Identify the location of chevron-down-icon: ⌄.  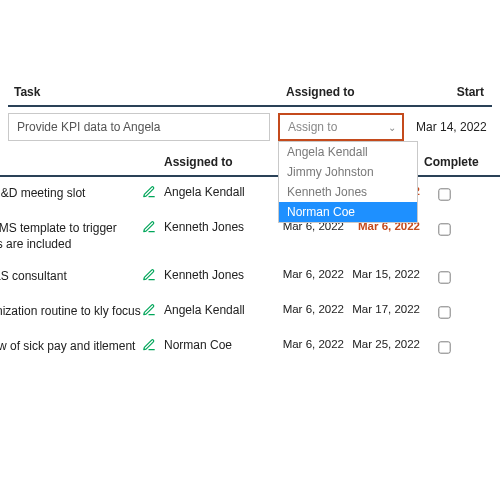
(392, 128).